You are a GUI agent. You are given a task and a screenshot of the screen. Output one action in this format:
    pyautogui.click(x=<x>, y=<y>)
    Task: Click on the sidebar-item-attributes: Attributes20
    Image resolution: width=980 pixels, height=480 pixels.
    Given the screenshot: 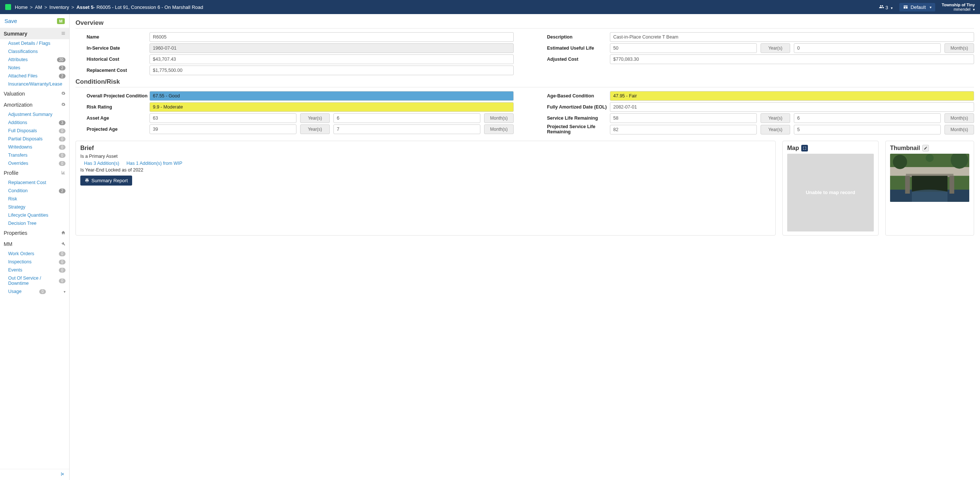 What is the action you would take?
    pyautogui.click(x=35, y=59)
    